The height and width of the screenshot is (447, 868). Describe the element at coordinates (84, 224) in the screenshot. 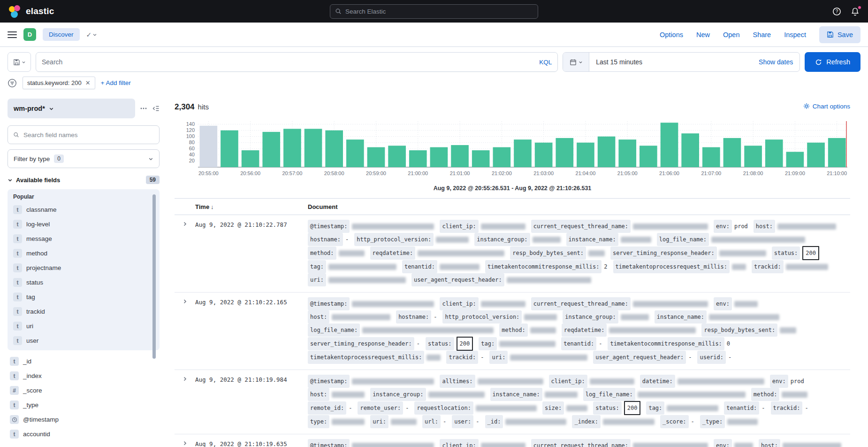

I see `field-list-item: tlog-level` at that location.